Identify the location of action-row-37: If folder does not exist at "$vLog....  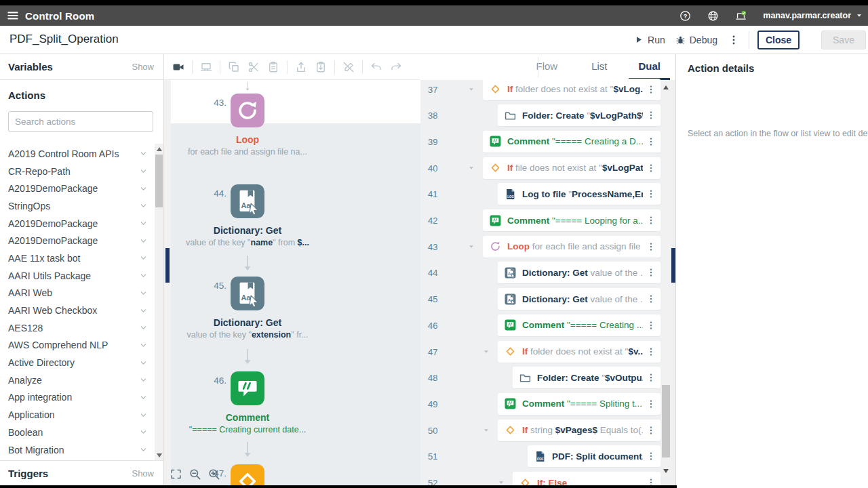
(572, 89).